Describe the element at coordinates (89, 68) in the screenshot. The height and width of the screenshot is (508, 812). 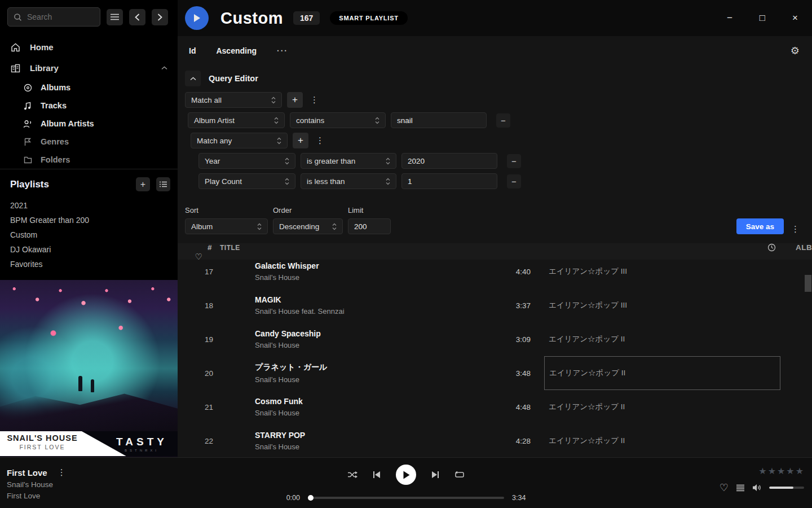
I see `sidebar-item-library: Library` at that location.